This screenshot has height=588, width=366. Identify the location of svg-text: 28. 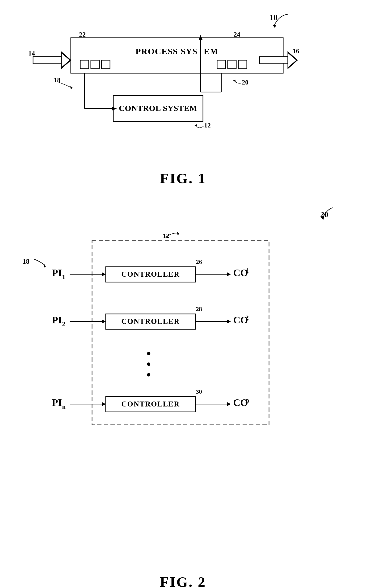
(199, 309).